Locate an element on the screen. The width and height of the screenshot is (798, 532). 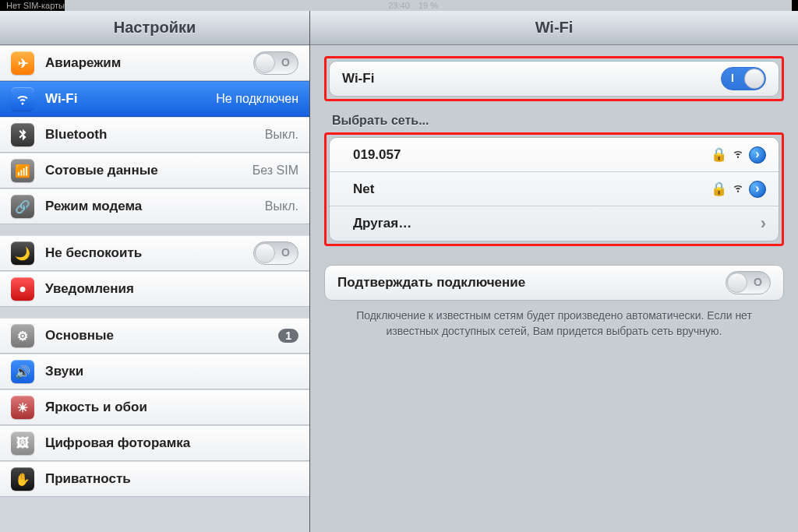
sidebar-label: Яркость и обои is located at coordinates (171, 407).